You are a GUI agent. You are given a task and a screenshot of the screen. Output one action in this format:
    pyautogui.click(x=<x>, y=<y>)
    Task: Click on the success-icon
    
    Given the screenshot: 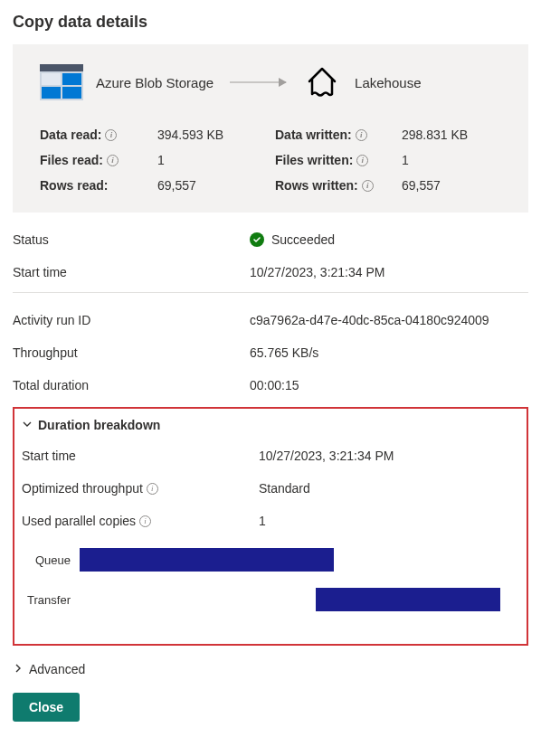 What is the action you would take?
    pyautogui.click(x=257, y=240)
    